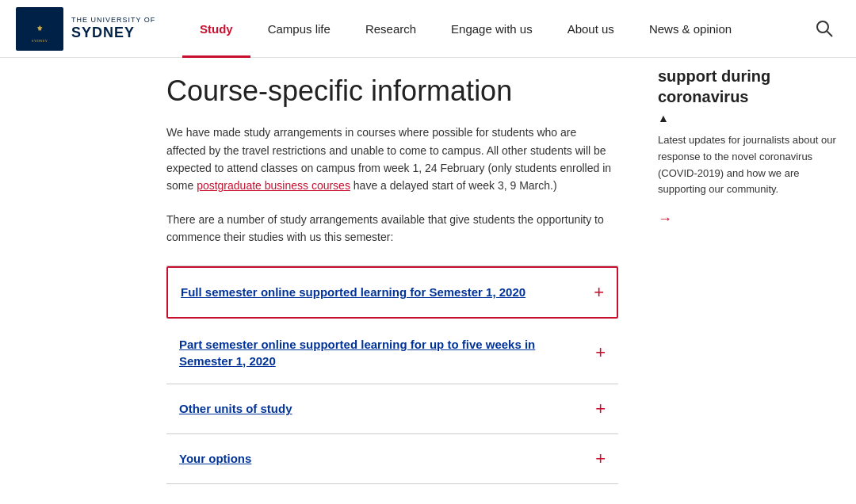 This screenshot has height=504, width=856. What do you see at coordinates (392, 353) in the screenshot?
I see `accordion-header-2: Part semester online supported learning …` at bounding box center [392, 353].